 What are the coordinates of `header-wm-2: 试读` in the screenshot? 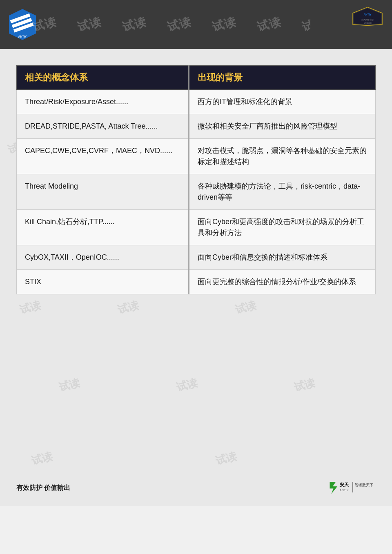 It's located at (90, 24).